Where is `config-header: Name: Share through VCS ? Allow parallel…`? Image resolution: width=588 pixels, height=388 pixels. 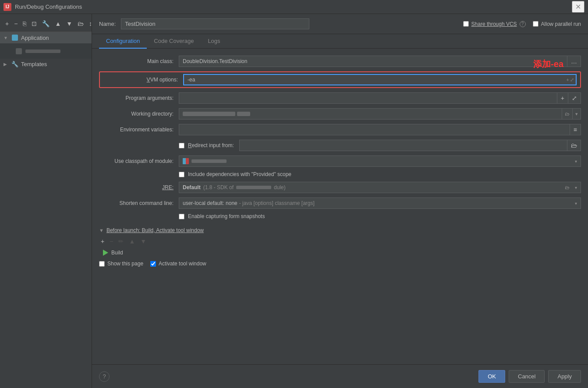 config-header: Name: Share through VCS ? Allow parallel… is located at coordinates (340, 24).